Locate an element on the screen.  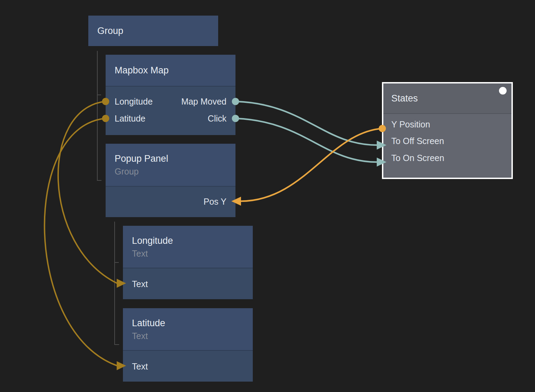
node-popup-panel-title: Popup Panel is located at coordinates (170, 159).